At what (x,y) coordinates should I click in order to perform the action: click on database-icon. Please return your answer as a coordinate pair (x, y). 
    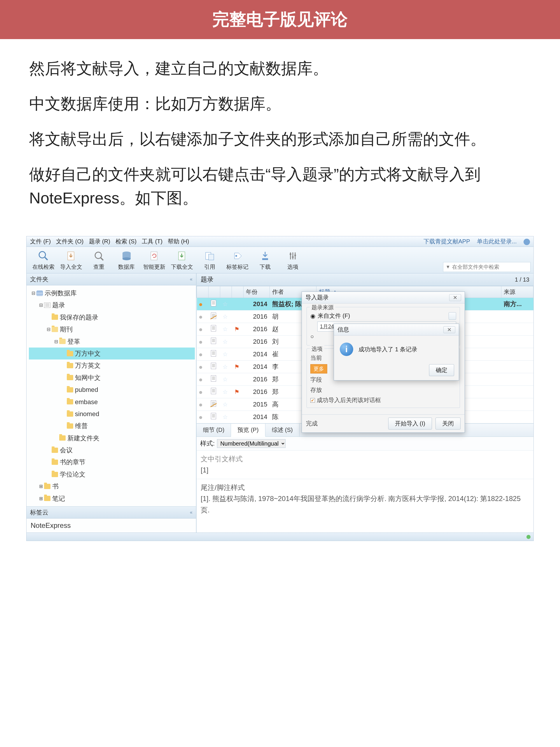
    Looking at the image, I should click on (40, 293).